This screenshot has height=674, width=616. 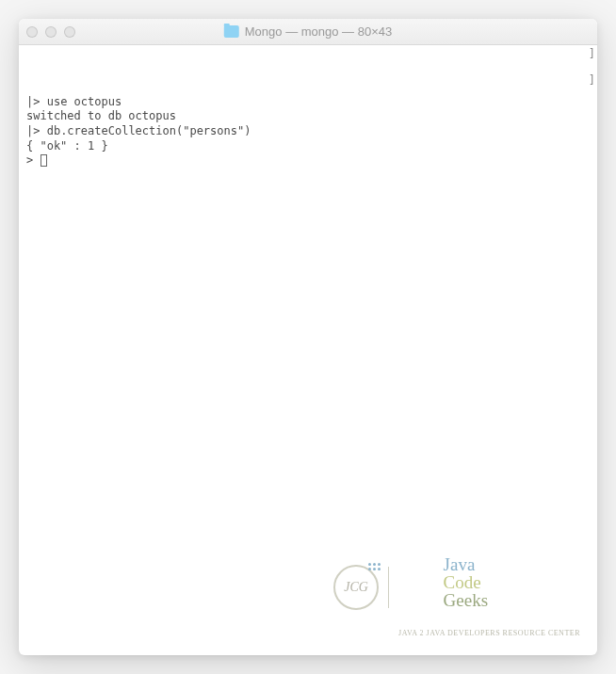 I want to click on watermark-dots-icon, so click(x=375, y=567).